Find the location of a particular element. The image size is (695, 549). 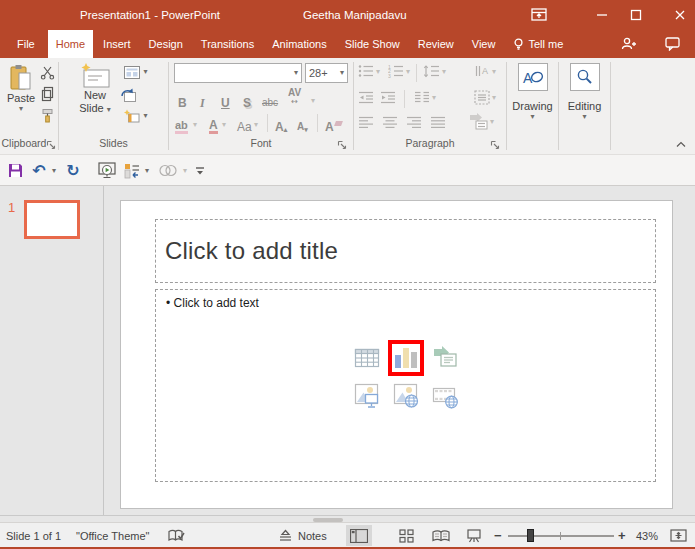

section-button: ▾ is located at coordinates (136, 116).